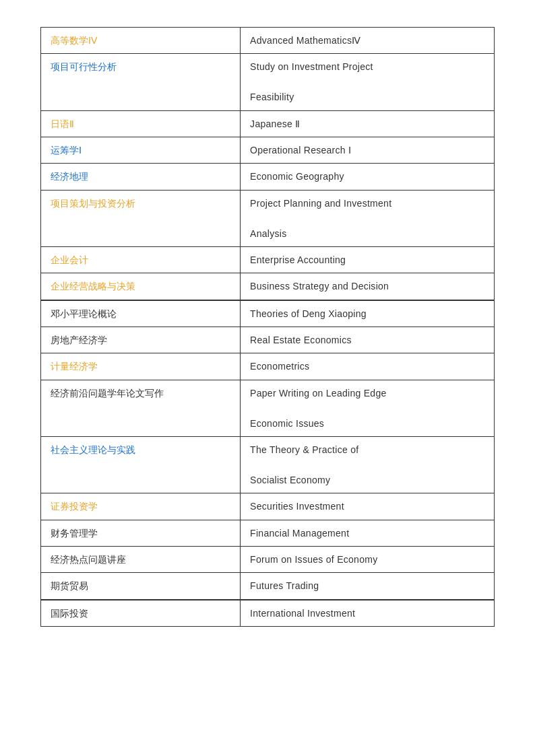 The height and width of the screenshot is (756, 535). I want to click on table-row: 期货贸易Futures Trading, so click(268, 586).